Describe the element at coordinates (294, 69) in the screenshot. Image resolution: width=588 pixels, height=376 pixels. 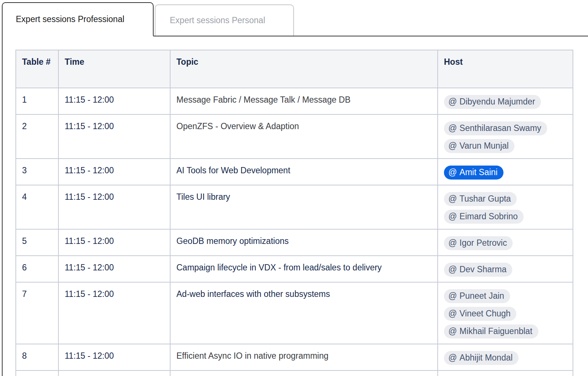
I see `header-row: Table # Time Topic Host` at that location.